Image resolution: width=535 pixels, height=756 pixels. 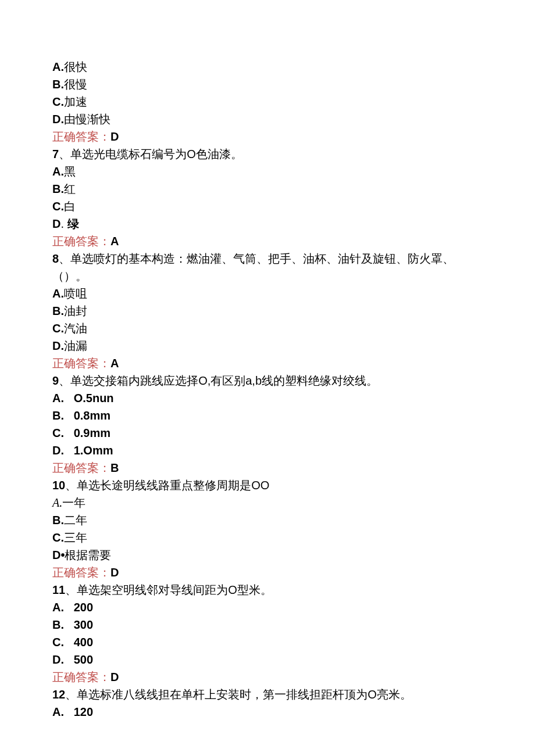 What do you see at coordinates (76, 346) in the screenshot?
I see `option-text: 油漏` at bounding box center [76, 346].